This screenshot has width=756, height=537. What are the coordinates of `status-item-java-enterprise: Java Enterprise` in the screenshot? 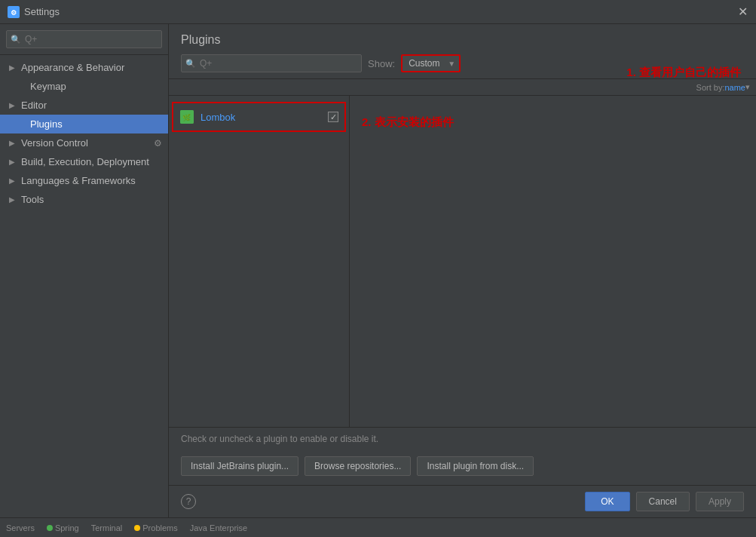 It's located at (219, 528).